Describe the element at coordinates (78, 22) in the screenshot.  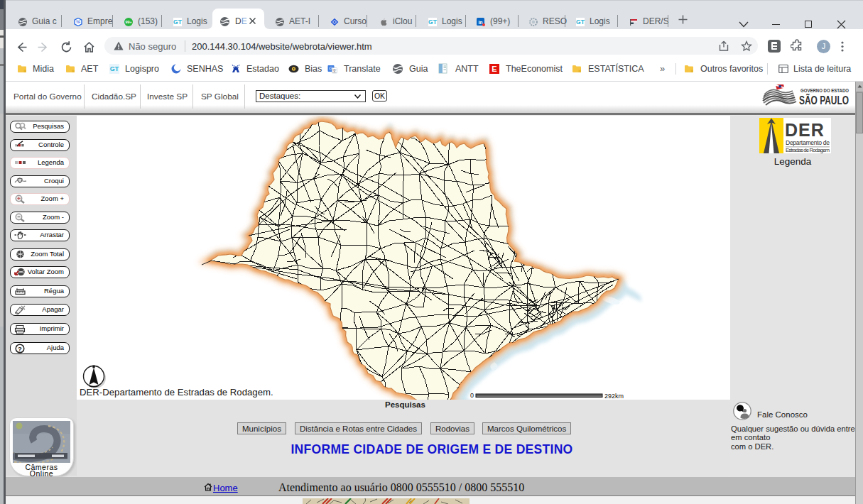
I see `svg-text: TF` at that location.